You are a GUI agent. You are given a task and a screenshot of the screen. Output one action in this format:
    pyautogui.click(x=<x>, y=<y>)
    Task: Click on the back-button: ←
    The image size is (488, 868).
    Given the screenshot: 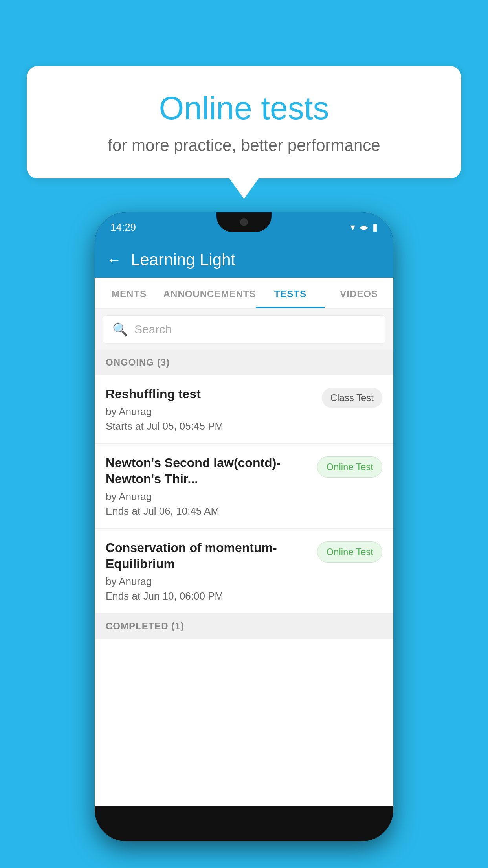 What is the action you would take?
    pyautogui.click(x=114, y=260)
    